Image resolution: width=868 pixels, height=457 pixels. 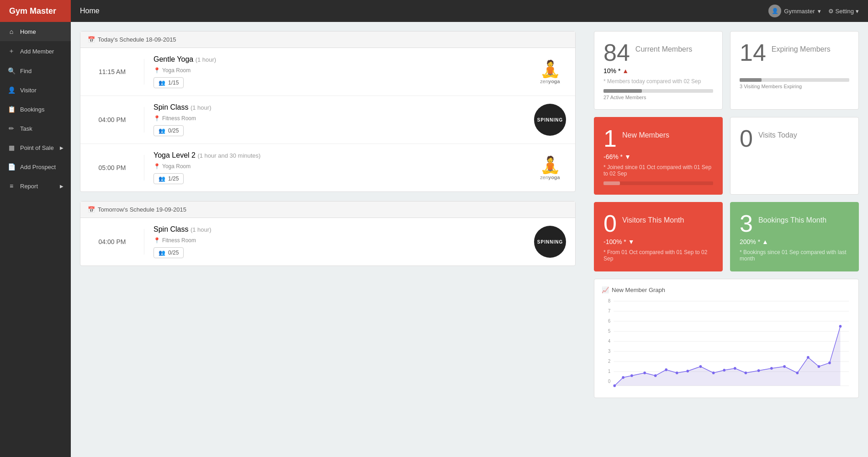 What do you see at coordinates (658, 223) in the screenshot?
I see `stat-top: 0 Visitors This Month` at bounding box center [658, 223].